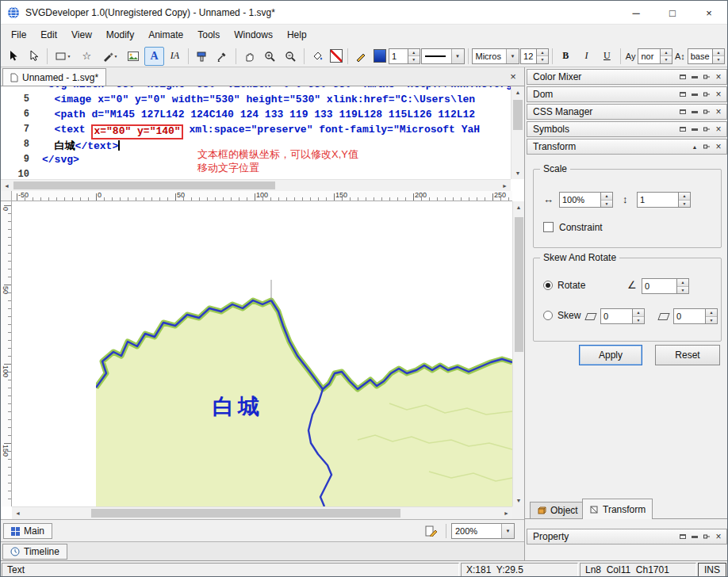 The height and width of the screenshot is (577, 728). Describe the element at coordinates (63, 56) in the screenshot. I see `rectangle-tool: ▼` at that location.